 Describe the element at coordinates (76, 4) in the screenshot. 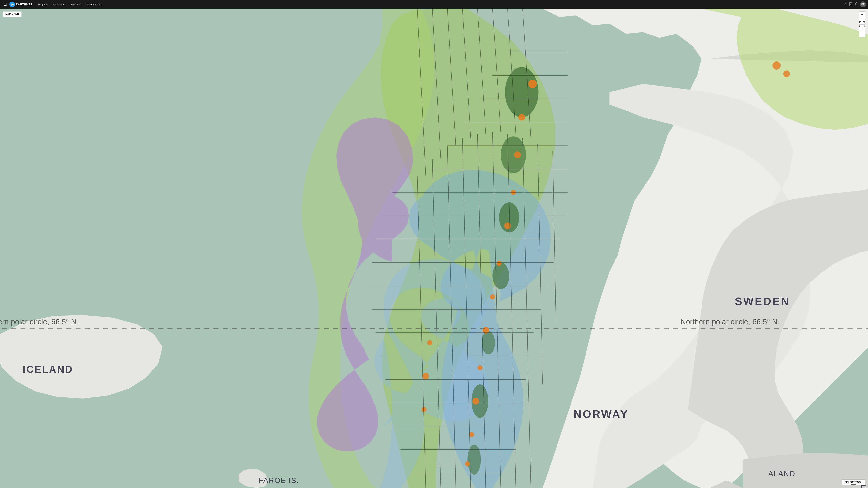

I see `nav-seismic: Seismic ▾` at that location.